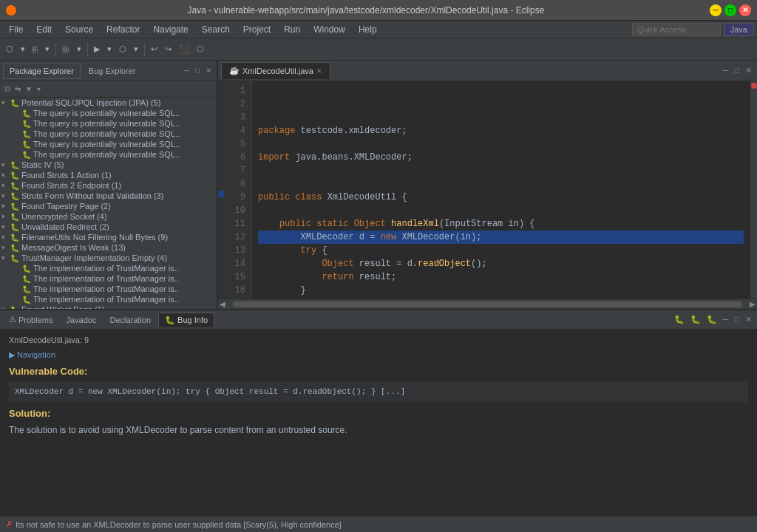 The height and width of the screenshot is (532, 757). I want to click on menu-edit: Edit, so click(44, 30).